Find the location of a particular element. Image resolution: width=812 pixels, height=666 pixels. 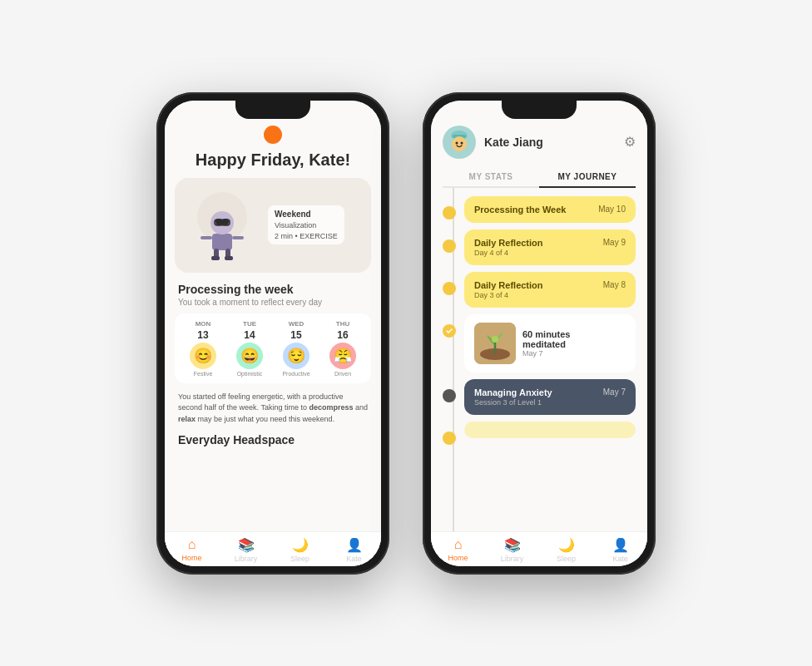

sleep-label-2: Sleep is located at coordinates (566, 559).